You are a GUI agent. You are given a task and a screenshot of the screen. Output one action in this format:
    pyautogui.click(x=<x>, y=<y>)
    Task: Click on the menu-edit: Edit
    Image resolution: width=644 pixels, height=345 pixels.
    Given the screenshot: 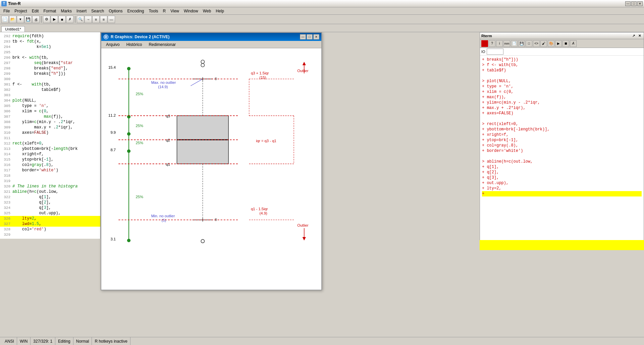 What is the action you would take?
    pyautogui.click(x=36, y=11)
    